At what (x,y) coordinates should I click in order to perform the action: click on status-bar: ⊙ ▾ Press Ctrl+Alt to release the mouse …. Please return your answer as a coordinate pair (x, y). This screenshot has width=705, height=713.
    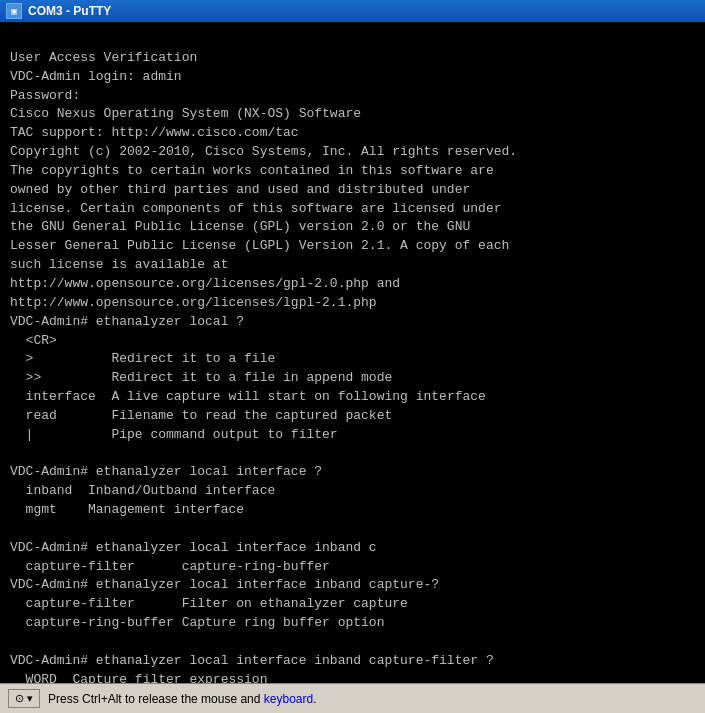
    Looking at the image, I should click on (352, 698).